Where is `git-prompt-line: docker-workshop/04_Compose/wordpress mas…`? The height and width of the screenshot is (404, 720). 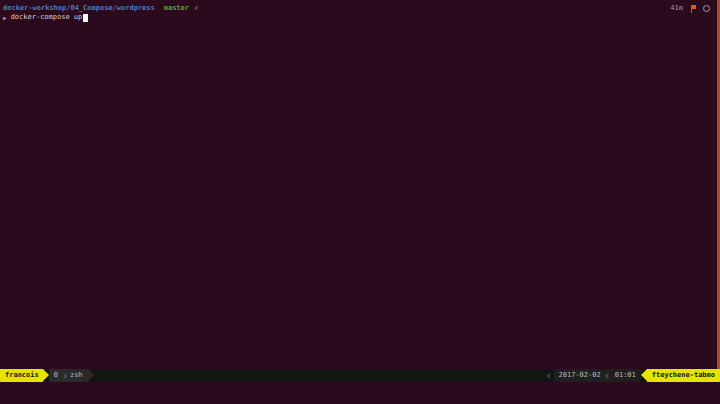
git-prompt-line: docker-workshop/04_Compose/wordpress mas… is located at coordinates (360, 8).